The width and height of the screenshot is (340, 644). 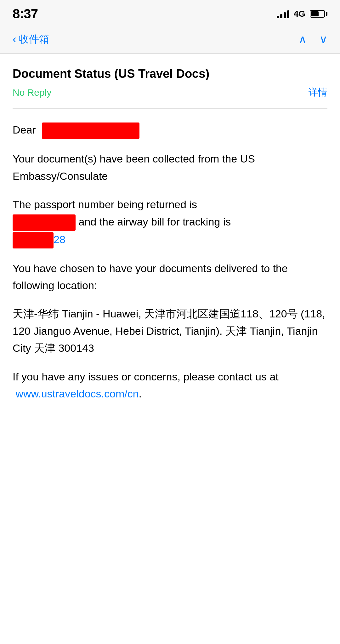 I want to click on signal-icon, so click(x=283, y=14).